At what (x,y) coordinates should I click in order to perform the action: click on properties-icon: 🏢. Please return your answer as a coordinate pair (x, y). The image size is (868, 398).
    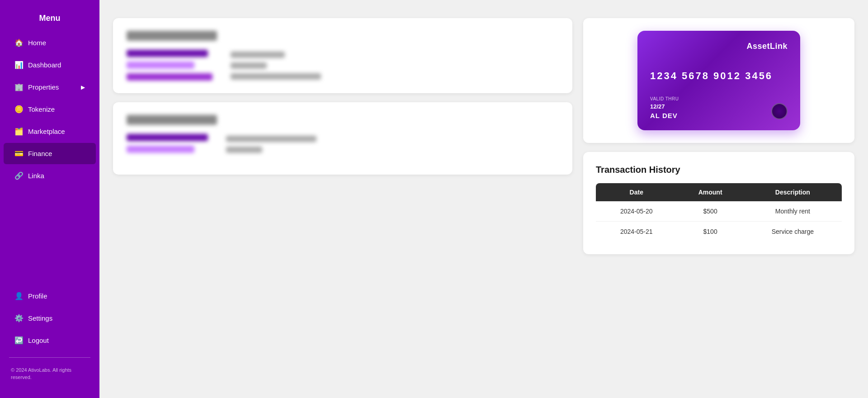
    Looking at the image, I should click on (19, 87).